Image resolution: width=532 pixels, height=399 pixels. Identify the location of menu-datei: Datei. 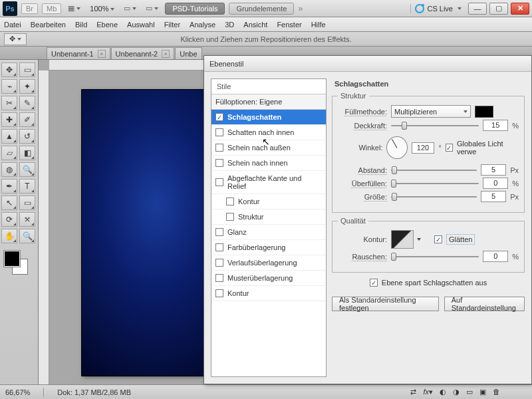
(13, 25).